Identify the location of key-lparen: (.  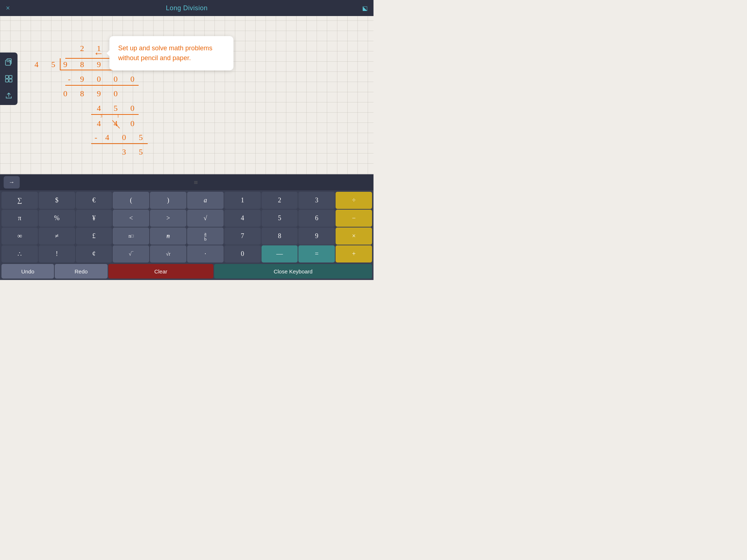
(131, 201).